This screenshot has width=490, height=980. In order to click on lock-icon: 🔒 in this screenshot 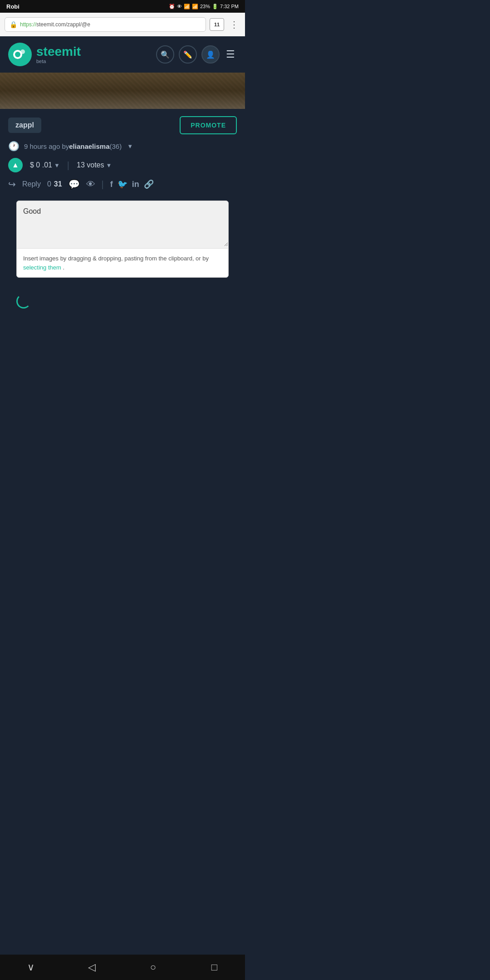, I will do `click(14, 24)`.